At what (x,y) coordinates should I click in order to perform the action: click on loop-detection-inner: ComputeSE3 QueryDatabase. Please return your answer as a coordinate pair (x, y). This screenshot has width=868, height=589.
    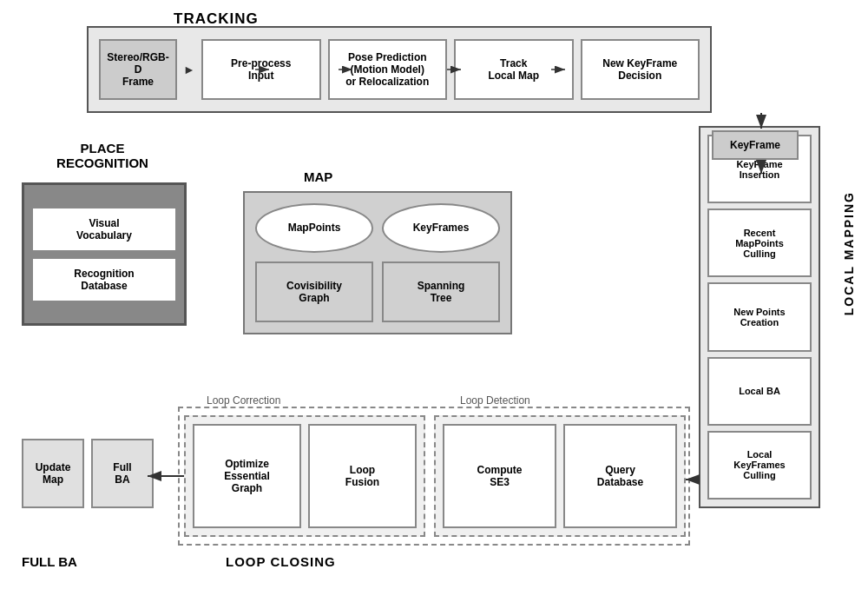
    Looking at the image, I should click on (560, 476).